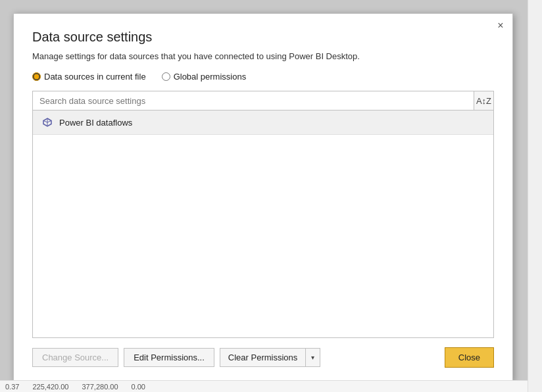  What do you see at coordinates (75, 358) in the screenshot?
I see `change-source-button: Change Source...` at bounding box center [75, 358].